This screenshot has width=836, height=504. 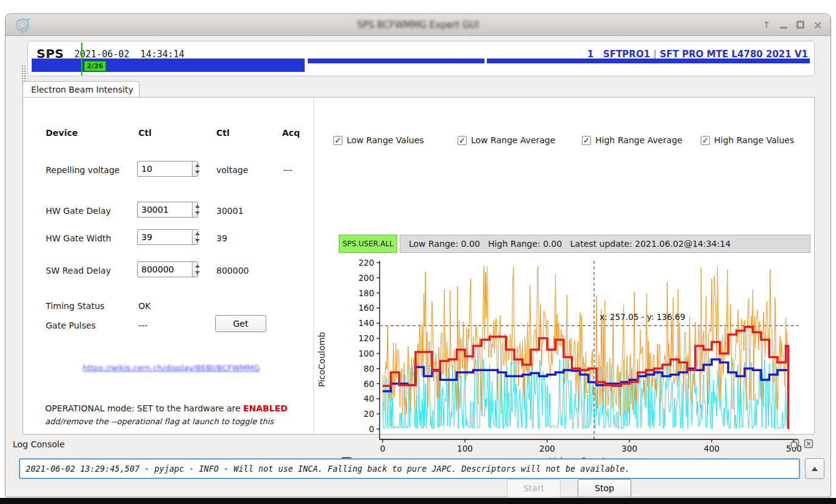 I want to click on maximize-button, so click(x=801, y=25).